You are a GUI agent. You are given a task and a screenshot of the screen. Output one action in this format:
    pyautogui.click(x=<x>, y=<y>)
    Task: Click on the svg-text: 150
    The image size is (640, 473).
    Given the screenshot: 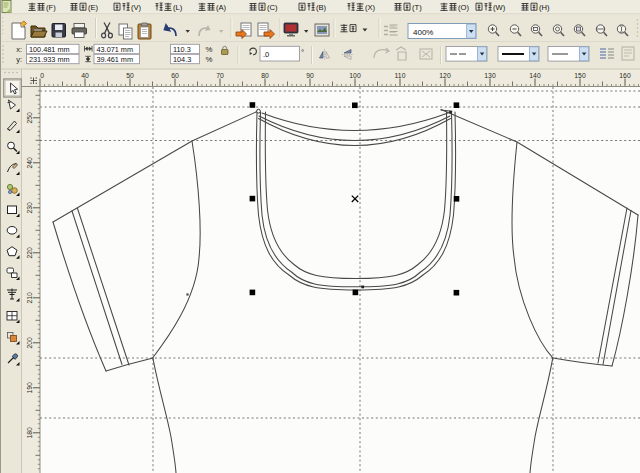 What is the action you would take?
    pyautogui.click(x=580, y=76)
    